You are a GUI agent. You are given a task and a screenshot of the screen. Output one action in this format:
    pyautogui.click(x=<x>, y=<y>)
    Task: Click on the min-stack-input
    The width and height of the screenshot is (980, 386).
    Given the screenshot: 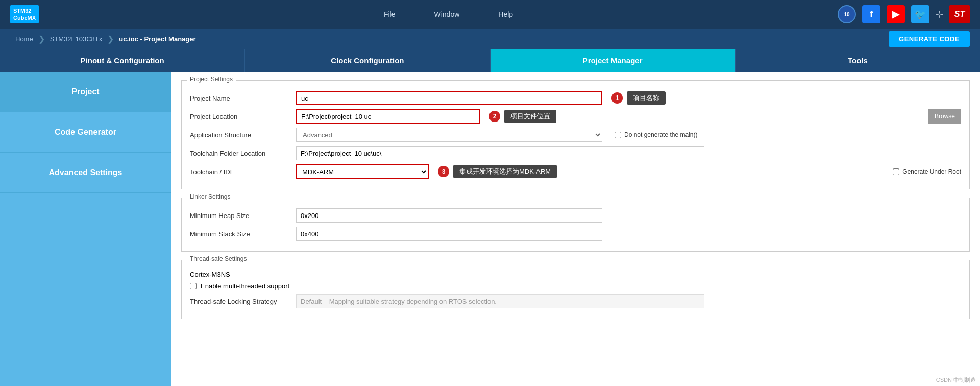 What is the action you would take?
    pyautogui.click(x=449, y=234)
    